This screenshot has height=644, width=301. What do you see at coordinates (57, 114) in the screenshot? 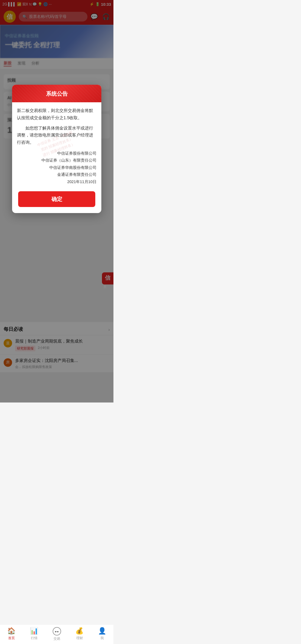
I see `modal-body-text1: 新二板交易权限，则北交所交易佣金将默认按照成交金额的千分之1.5收取。` at bounding box center [57, 114].